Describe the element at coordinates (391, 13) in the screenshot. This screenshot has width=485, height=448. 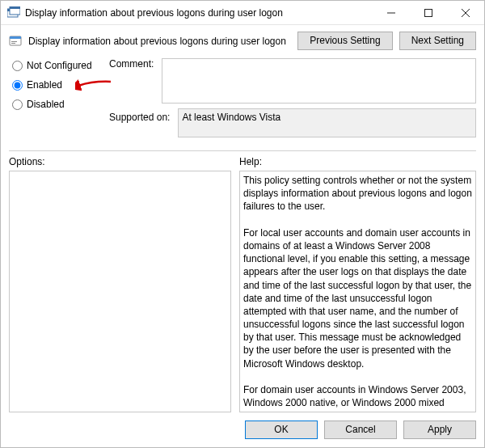
I see `minimize-button` at that location.